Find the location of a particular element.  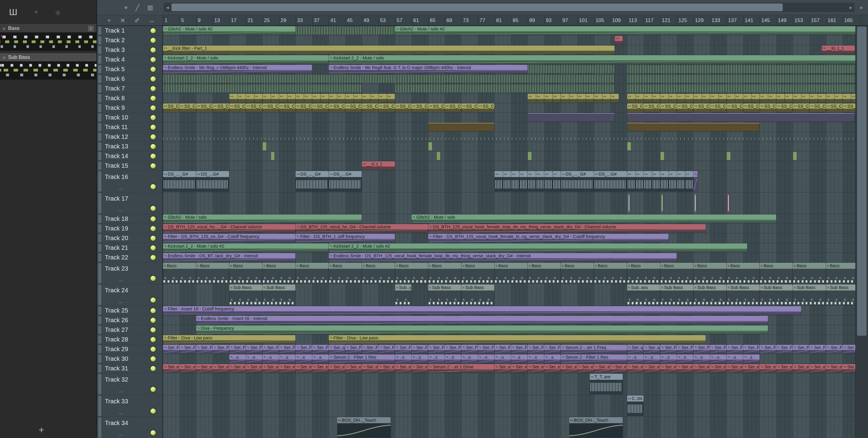

clip: ∿Ser..q #2 is located at coordinates (652, 349).